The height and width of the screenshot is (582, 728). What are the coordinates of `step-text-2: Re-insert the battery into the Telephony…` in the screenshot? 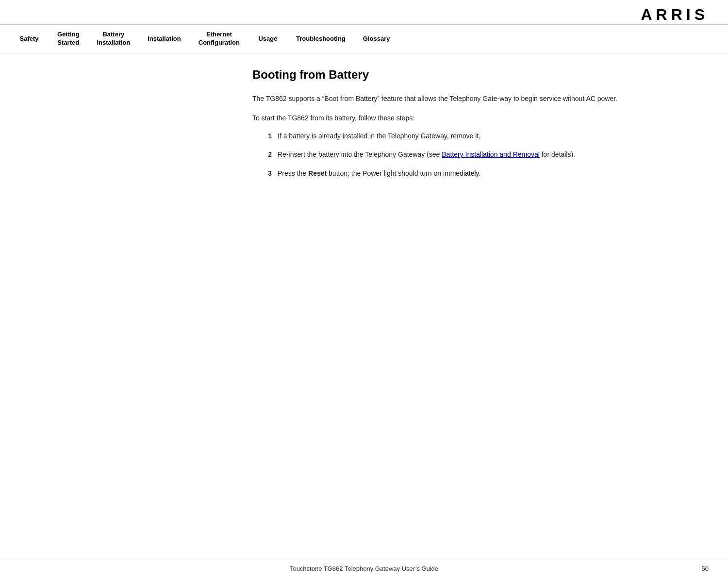 It's located at (452, 154).